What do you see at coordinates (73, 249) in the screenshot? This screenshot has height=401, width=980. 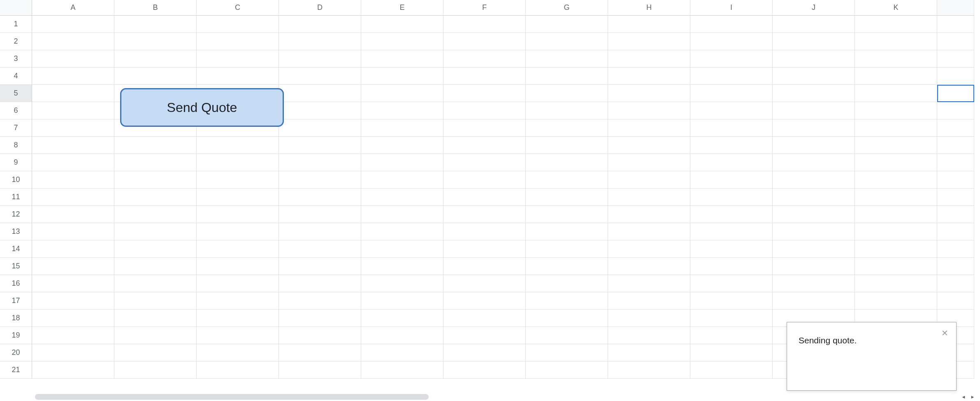 I see `cell-a14` at bounding box center [73, 249].